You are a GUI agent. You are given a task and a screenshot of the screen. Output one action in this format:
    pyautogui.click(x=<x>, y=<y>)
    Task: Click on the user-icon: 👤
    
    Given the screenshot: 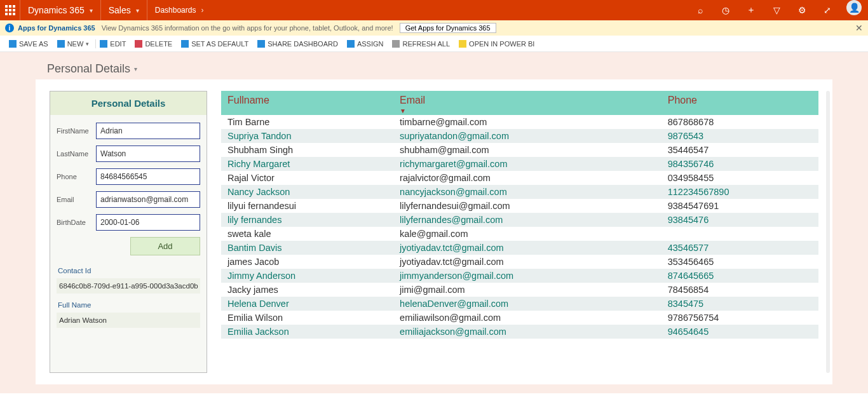 What is the action you would take?
    pyautogui.click(x=854, y=8)
    